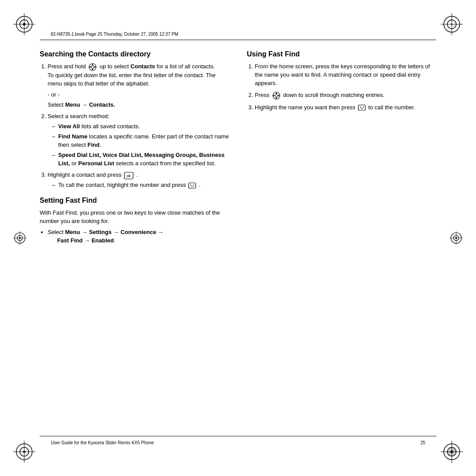 This screenshot has height=476, width=476. Describe the element at coordinates (141, 127) in the screenshot. I see `dash-view-all: View All lists all saved contacts.` at that location.